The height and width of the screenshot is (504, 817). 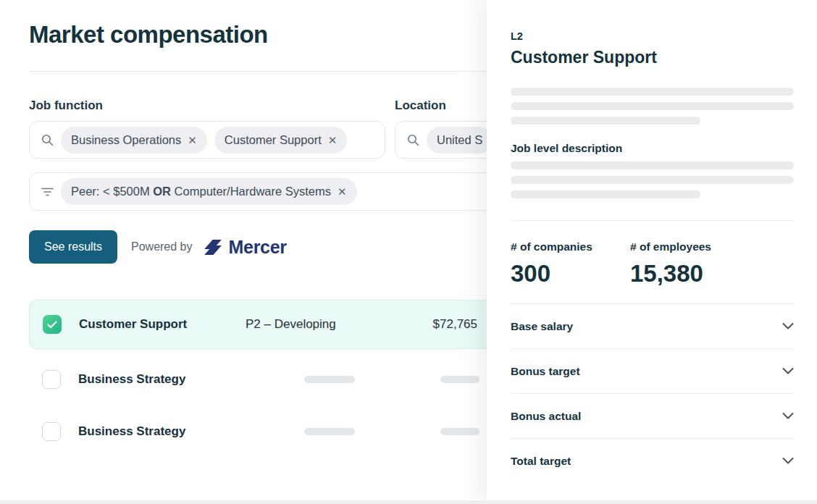 I want to click on mercer-logo: Mercer, so click(x=245, y=248).